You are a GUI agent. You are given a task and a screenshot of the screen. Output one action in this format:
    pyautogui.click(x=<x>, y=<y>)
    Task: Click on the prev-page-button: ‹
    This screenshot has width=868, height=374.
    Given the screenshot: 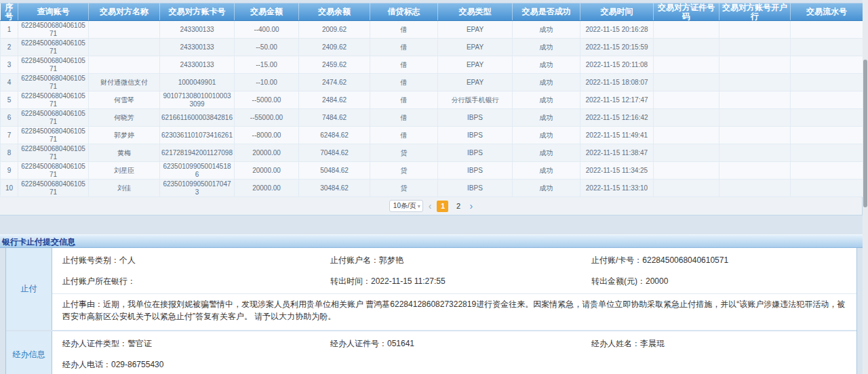 What is the action you would take?
    pyautogui.click(x=430, y=206)
    